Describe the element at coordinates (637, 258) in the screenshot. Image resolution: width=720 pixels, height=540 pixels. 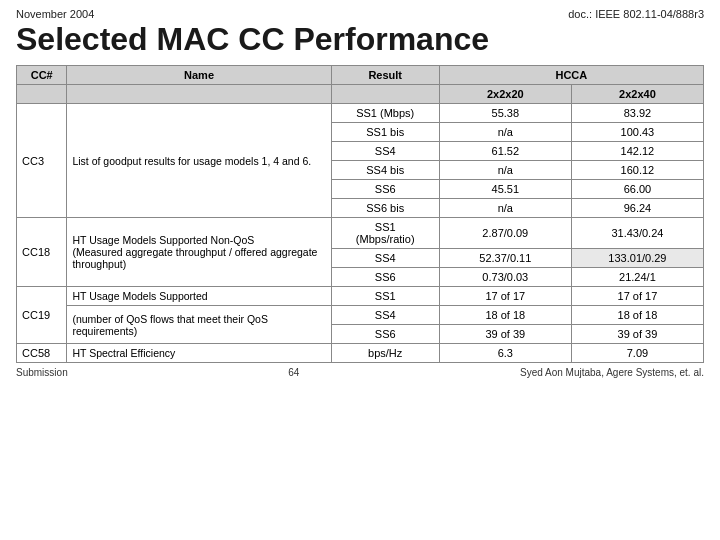
I see `cc18-hcca2-2: 133.01/0.29` at that location.